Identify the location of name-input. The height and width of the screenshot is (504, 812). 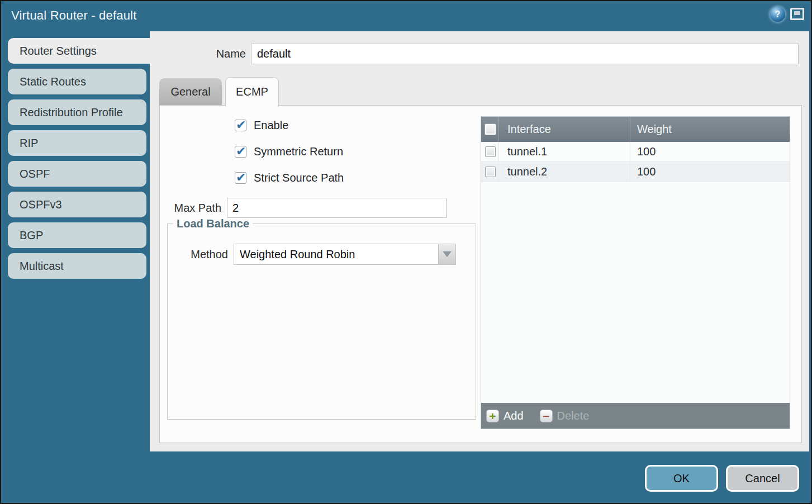
(525, 54).